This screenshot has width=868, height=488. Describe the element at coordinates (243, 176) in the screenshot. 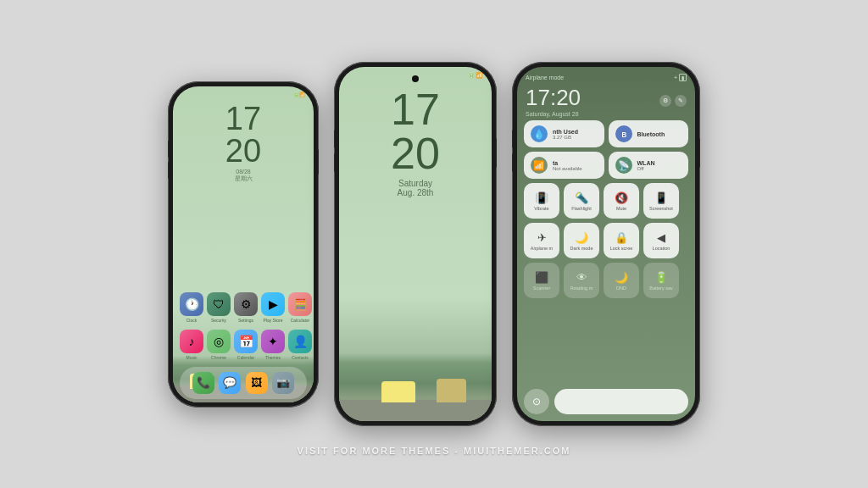

I see `phone1-date: 08/28 星期六` at that location.